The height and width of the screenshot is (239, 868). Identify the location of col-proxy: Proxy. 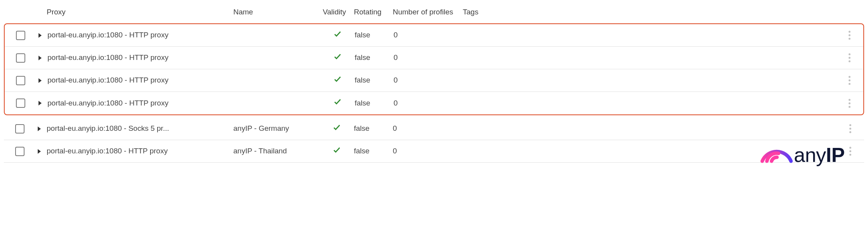
(138, 12).